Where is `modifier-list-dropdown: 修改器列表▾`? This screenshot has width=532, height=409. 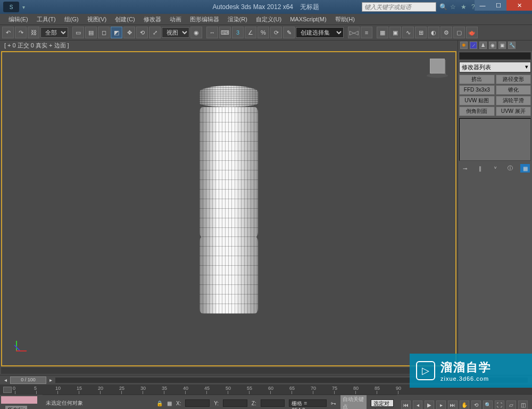
modifier-list-dropdown: 修改器列表▾ is located at coordinates (495, 67).